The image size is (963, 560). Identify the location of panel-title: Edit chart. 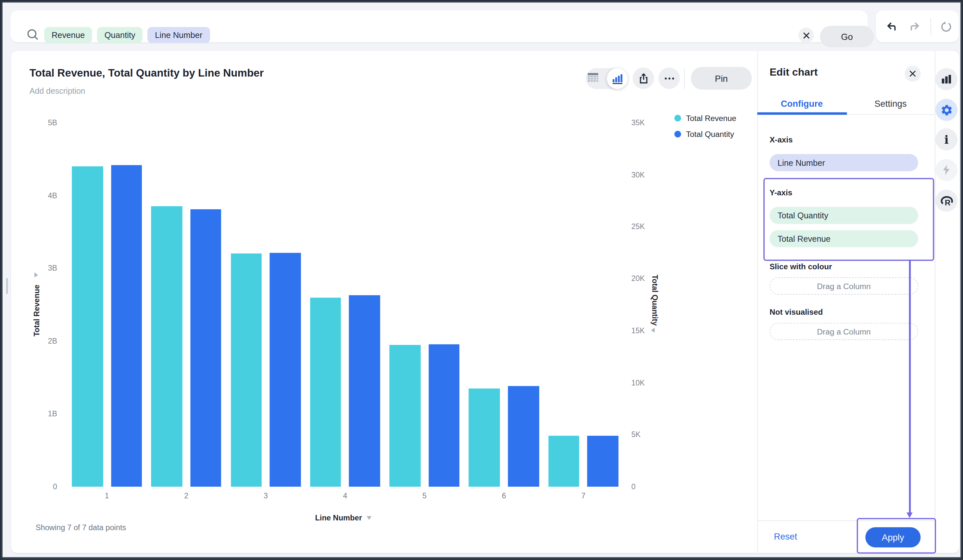
(793, 73).